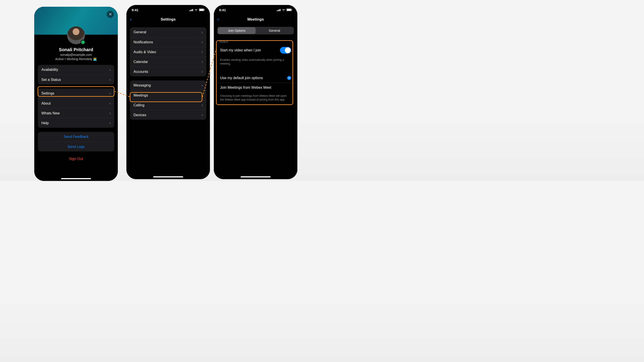 Image resolution: width=644 pixels, height=362 pixels. What do you see at coordinates (50, 113) in the screenshot?
I see `row-label: Whats New` at bounding box center [50, 113].